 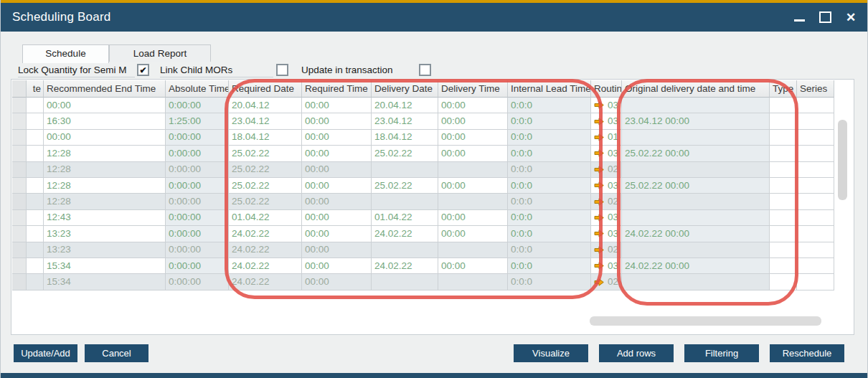 What do you see at coordinates (143, 70) in the screenshot?
I see `lock-quantity-checkbox: ✔` at bounding box center [143, 70].